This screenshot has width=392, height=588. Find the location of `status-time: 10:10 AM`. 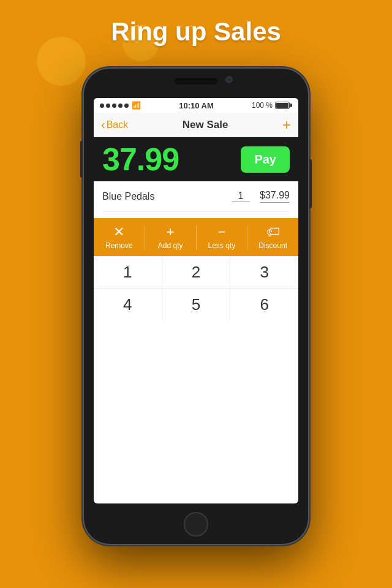

status-time: 10:10 AM is located at coordinates (196, 105).